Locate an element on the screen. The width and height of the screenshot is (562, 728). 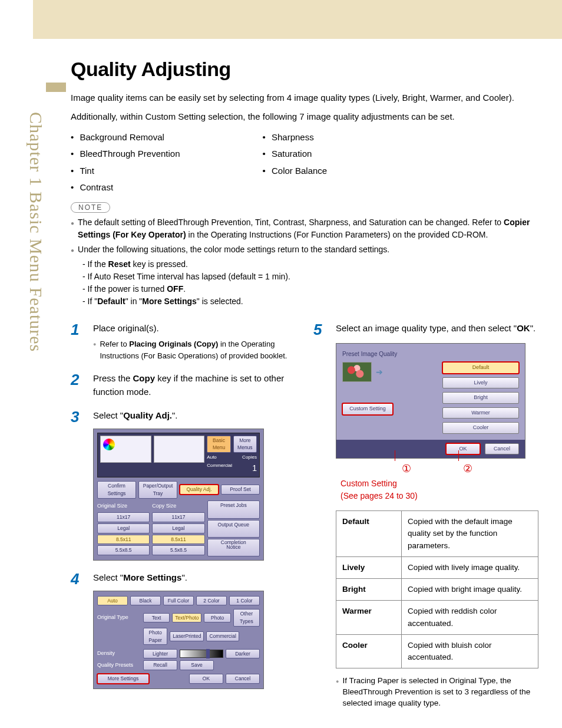
callout-text: Custom Setting (See pages 24 to 30) is located at coordinates (439, 490).